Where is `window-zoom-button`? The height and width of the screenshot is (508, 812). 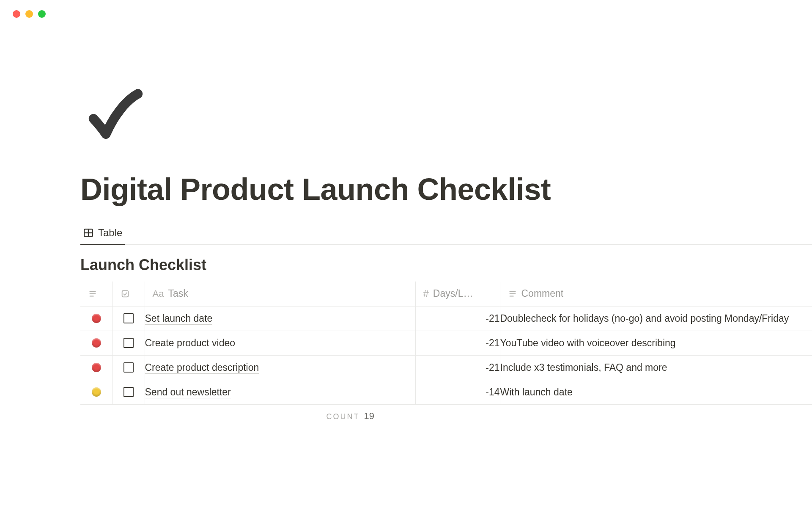
window-zoom-button is located at coordinates (42, 14).